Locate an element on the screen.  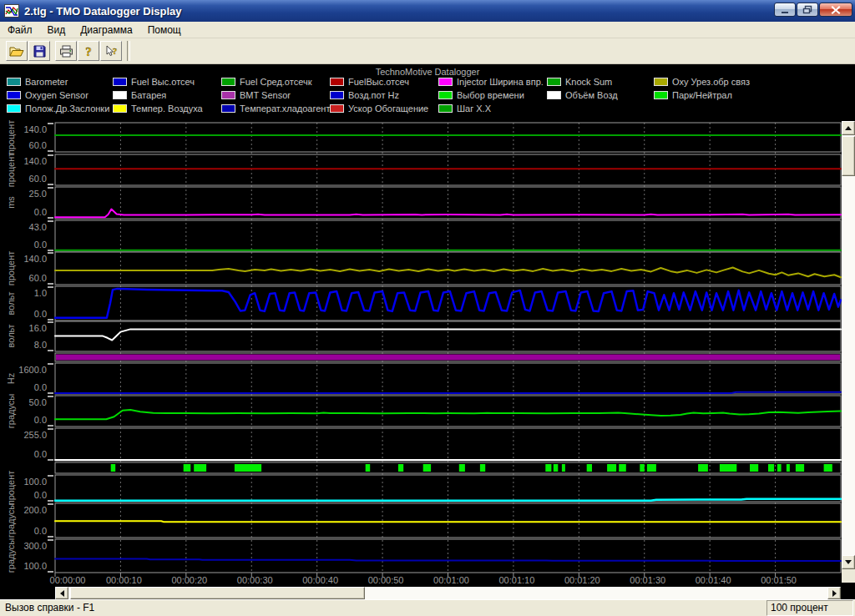
status-bar: Вызов справки - F1 100 процент is located at coordinates (428, 608).